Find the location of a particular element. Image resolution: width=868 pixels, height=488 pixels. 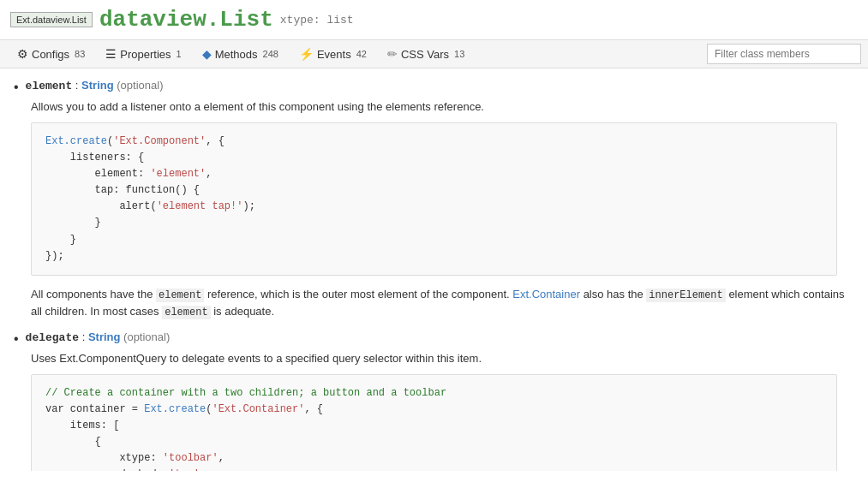

properties-icon: ☰ is located at coordinates (111, 54).